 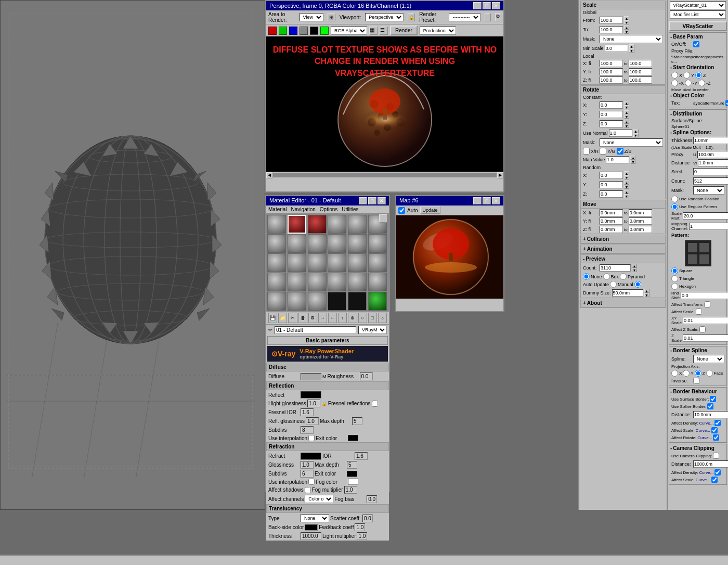 What do you see at coordinates (587, 151) in the screenshot?
I see `xr-check` at bounding box center [587, 151].